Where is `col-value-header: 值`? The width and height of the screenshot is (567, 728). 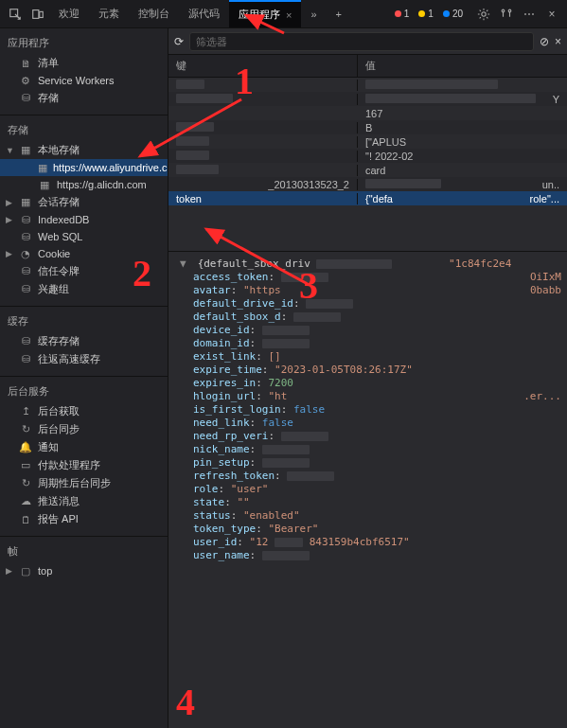 col-value-header: 值 is located at coordinates (462, 66).